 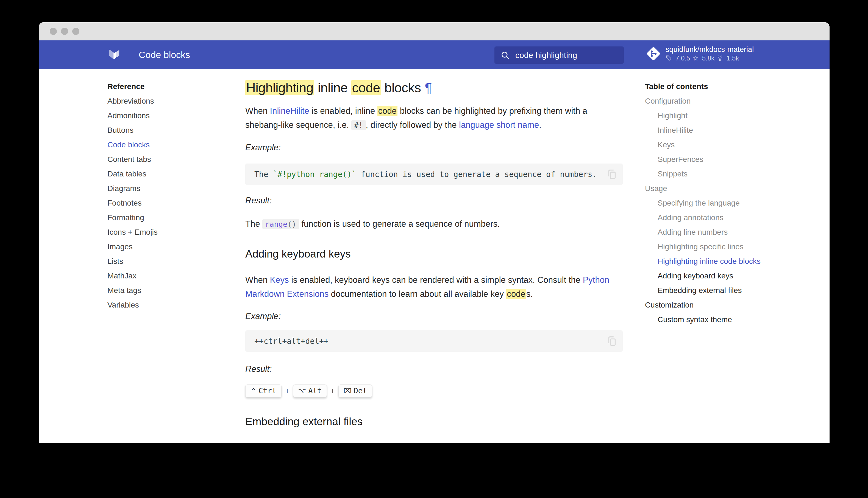 I want to click on star-icon: ☆, so click(x=695, y=58).